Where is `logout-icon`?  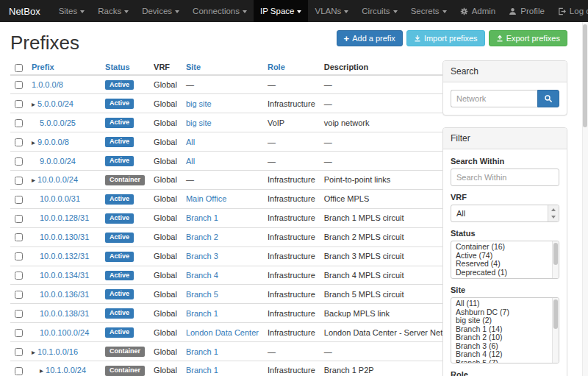
logout-icon is located at coordinates (562, 12).